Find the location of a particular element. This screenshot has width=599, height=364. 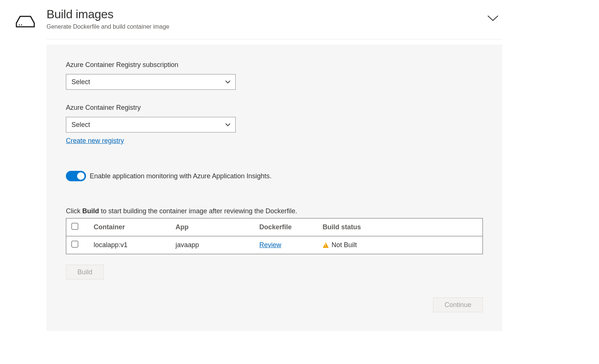

warning-icon is located at coordinates (326, 245).